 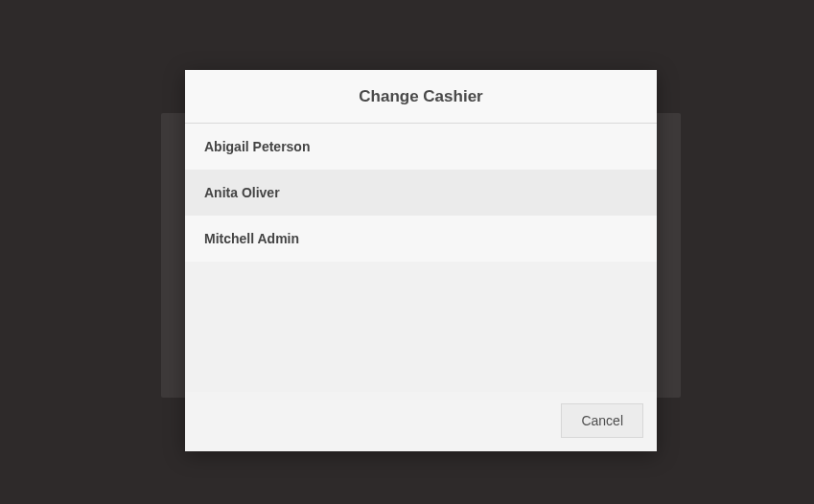 What do you see at coordinates (421, 239) in the screenshot?
I see `cashier-list-item: Mitchell Admin` at bounding box center [421, 239].